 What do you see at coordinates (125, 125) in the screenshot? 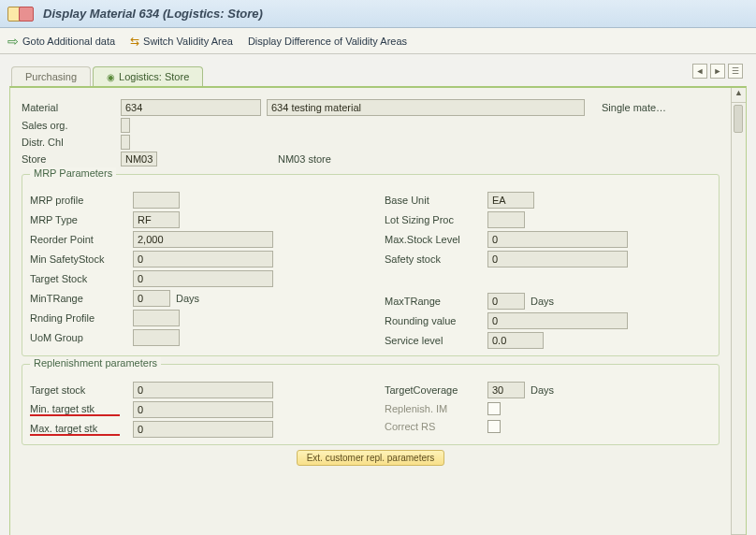
I see `sales-org-field` at bounding box center [125, 125].